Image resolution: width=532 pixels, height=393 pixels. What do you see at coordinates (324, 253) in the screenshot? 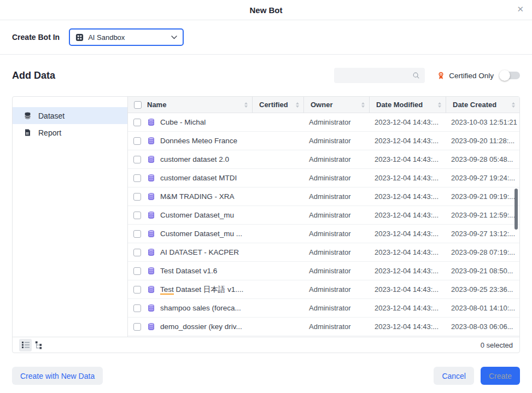
I see `table-row: AI DATASET - KACPER Administrator 2023-1…` at bounding box center [324, 253].